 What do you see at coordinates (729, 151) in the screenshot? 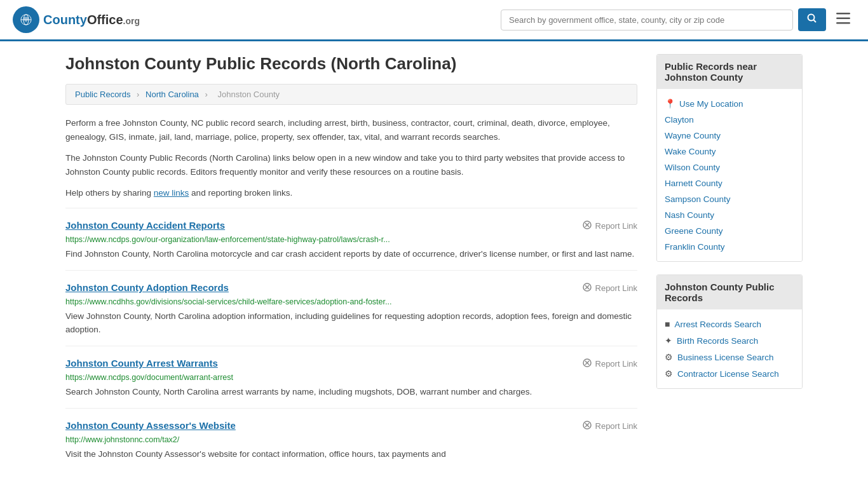
I see `nearby-link-item-2: Wake County` at bounding box center [729, 151].